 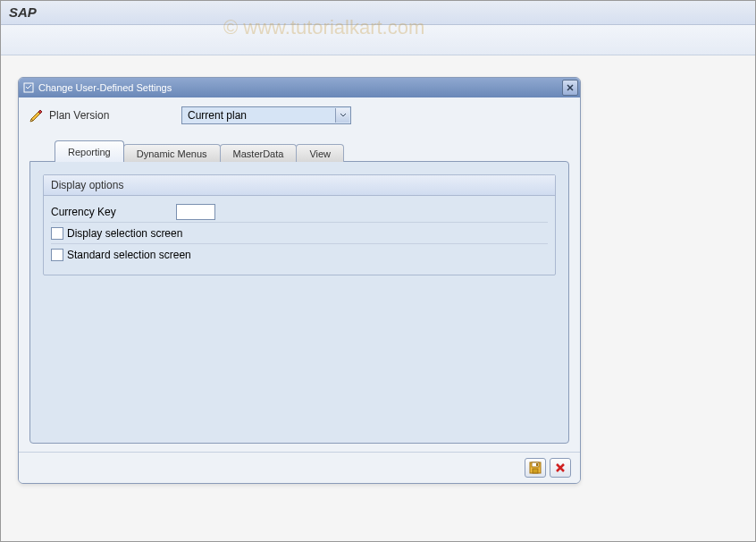 What do you see at coordinates (535, 468) in the screenshot?
I see `save-button` at bounding box center [535, 468].